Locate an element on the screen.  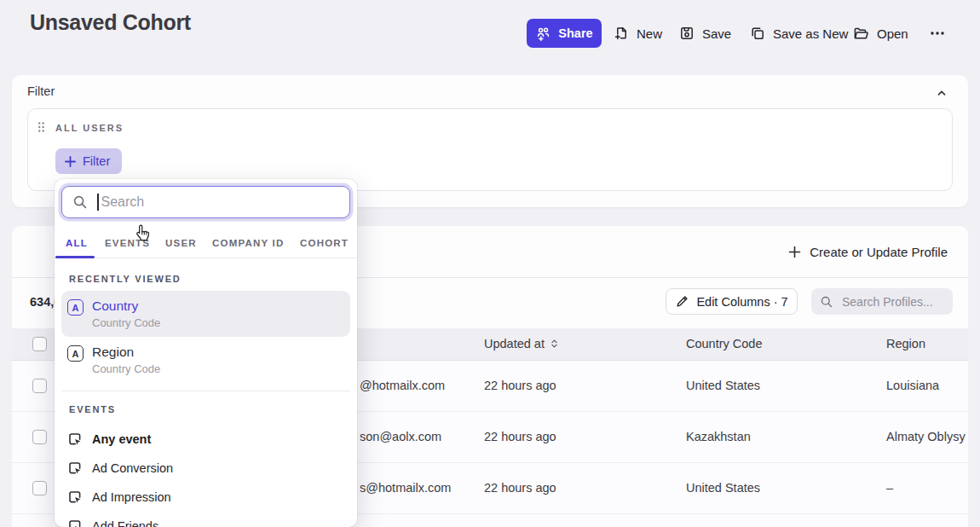
email-cell: s@hotmailx.com is located at coordinates (406, 488).